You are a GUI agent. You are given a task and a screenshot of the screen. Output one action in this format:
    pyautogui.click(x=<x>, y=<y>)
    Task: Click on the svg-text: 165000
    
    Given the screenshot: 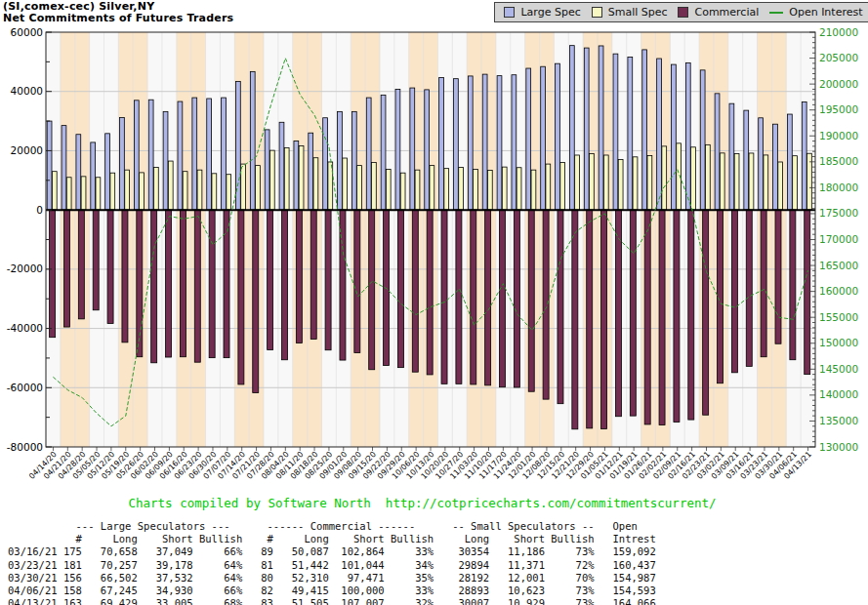 What is the action you would take?
    pyautogui.click(x=839, y=265)
    